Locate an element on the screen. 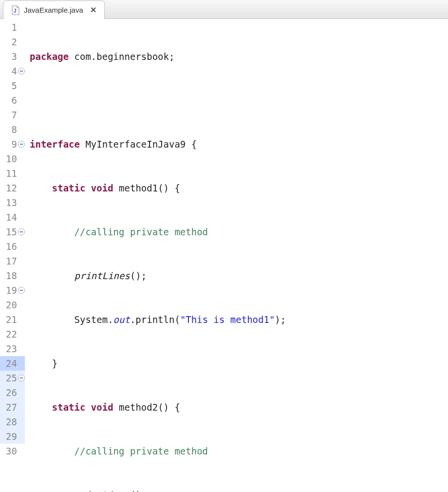 The width and height of the screenshot is (448, 492). line-number: 16 is located at coordinates (13, 246).